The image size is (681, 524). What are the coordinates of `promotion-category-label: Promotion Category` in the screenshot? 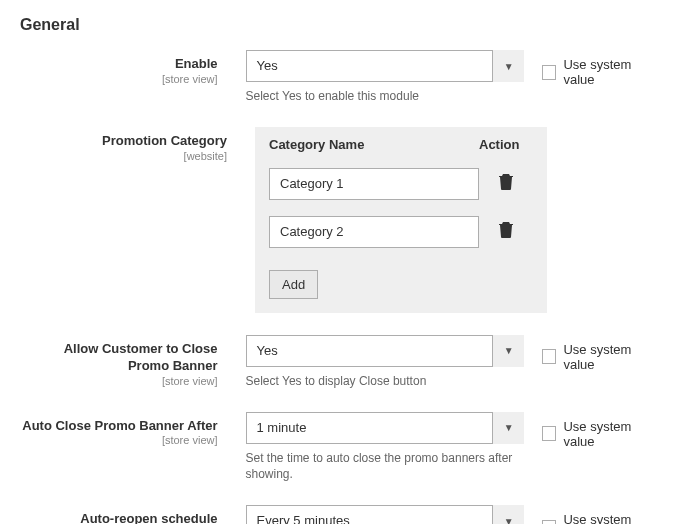 It's located at (164, 140).